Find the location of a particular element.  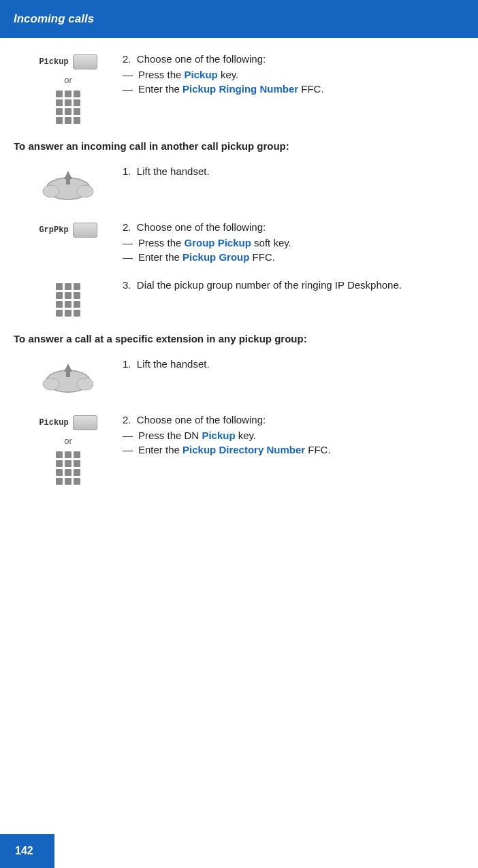

bullet-list-2-2: — Press the Group Pickup soft key. — Ent… is located at coordinates (290, 250).